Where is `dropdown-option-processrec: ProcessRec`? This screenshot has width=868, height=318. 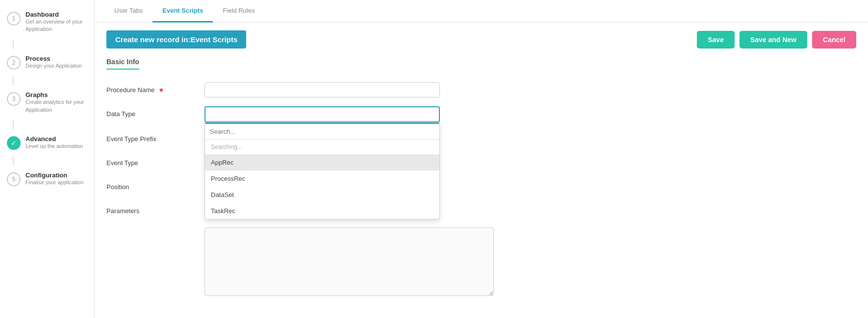
dropdown-option-processrec: ProcessRec is located at coordinates (322, 178).